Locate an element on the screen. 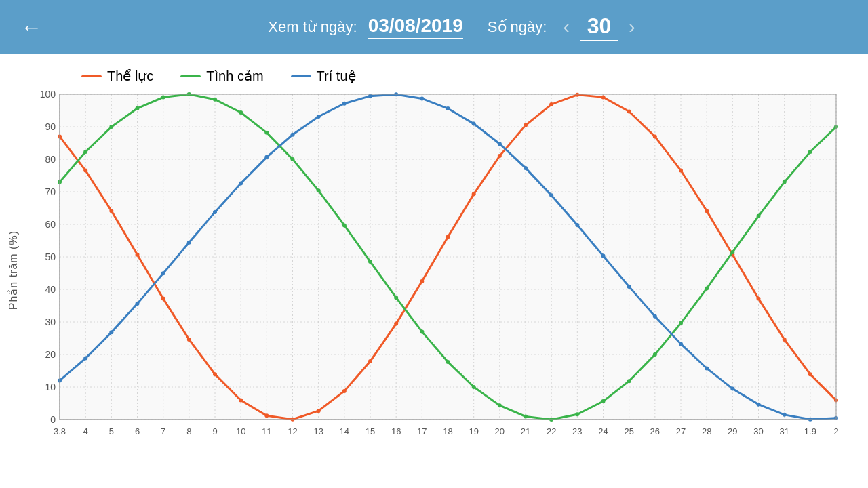 The width and height of the screenshot is (868, 488). chart-legend: Thể lực Tình cảm Trí tuệ is located at coordinates (218, 76).